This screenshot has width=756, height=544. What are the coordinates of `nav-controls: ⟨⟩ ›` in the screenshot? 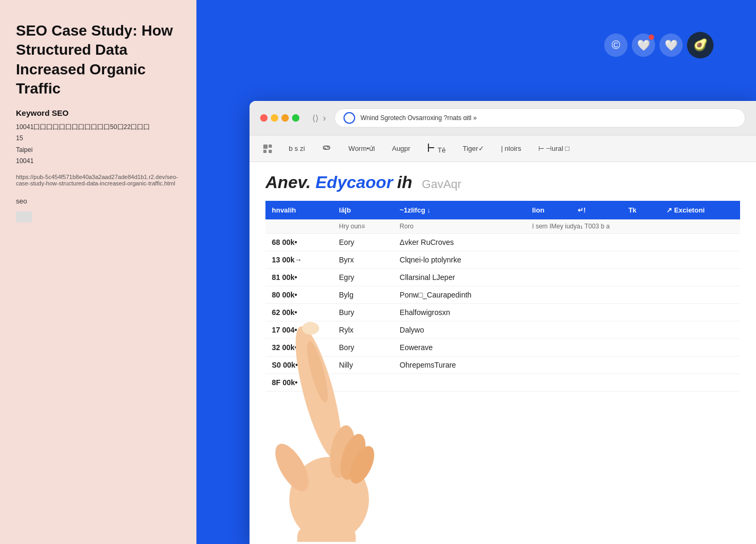 It's located at (319, 118).